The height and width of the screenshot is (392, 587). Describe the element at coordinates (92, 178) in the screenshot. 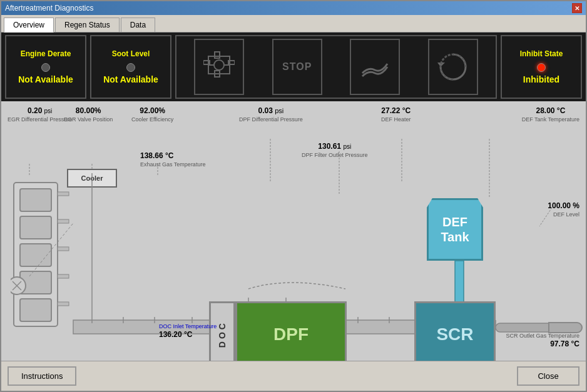

I see `cooler-box: Cooler` at that location.